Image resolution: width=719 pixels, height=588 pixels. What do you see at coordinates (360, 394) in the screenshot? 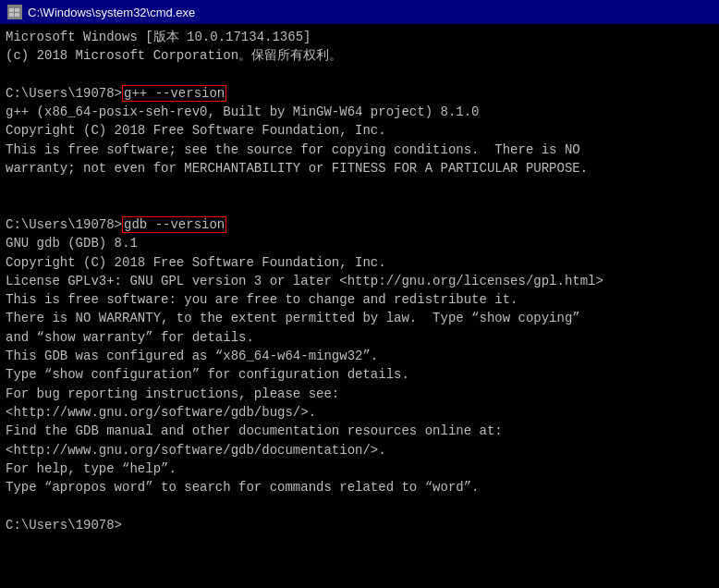
I see `console-line: For bug reporting instructions, please s…` at bounding box center [360, 394].